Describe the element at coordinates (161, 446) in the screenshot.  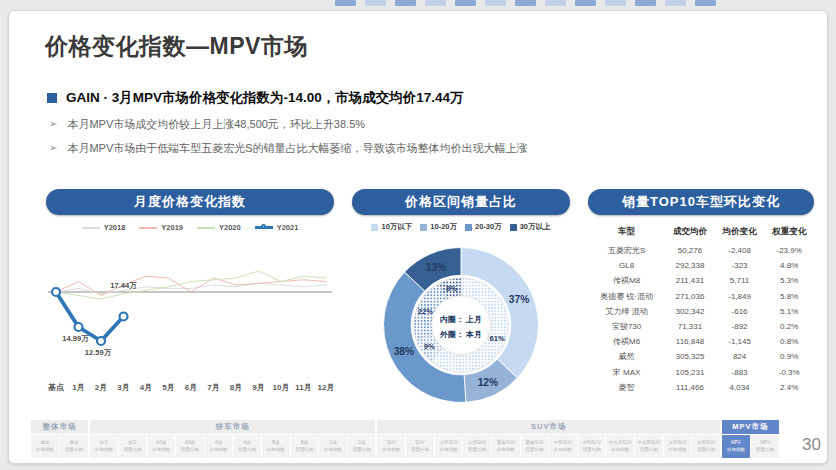
I see `nav-item-A0级-价格指数: A0级价格指数` at that location.